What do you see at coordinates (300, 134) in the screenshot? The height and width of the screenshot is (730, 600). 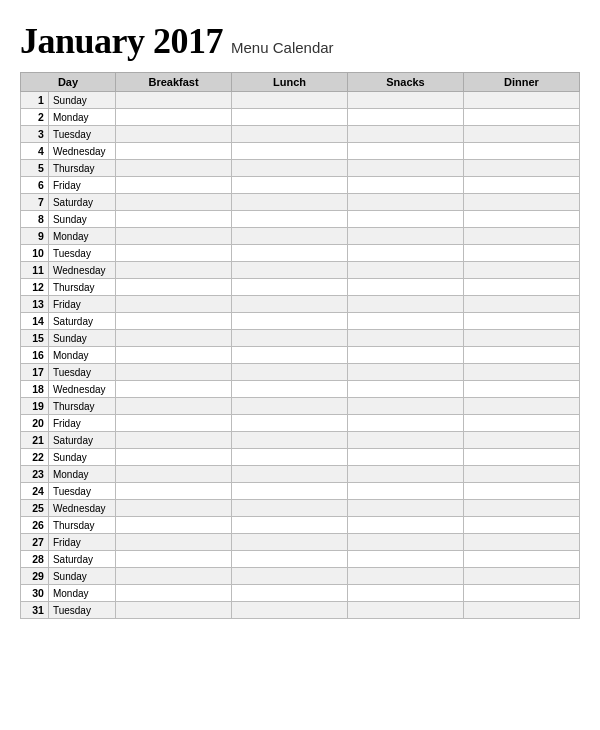 I see `table-row: 3Tuesday` at bounding box center [300, 134].